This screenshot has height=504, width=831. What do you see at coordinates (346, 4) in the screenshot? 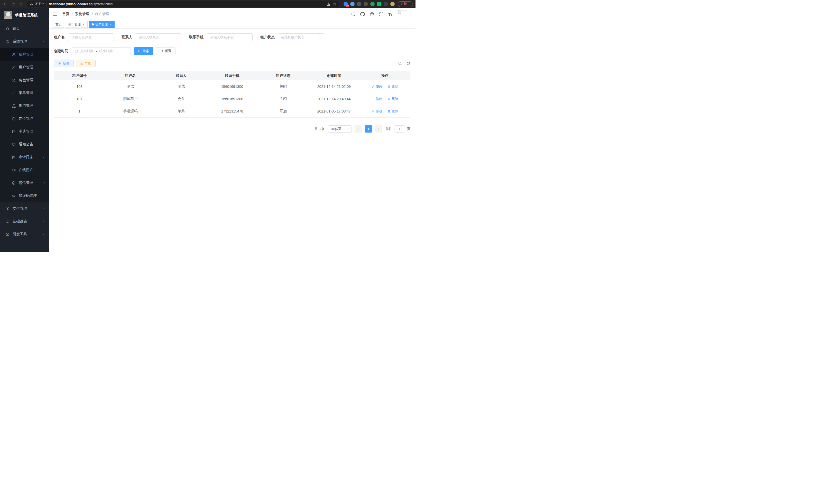
I see `extension-icon-1: 10` at bounding box center [346, 4].